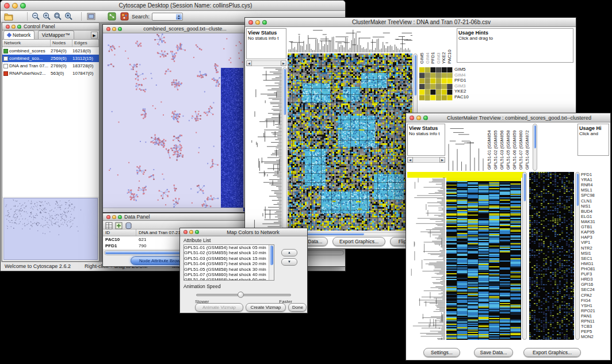 Image resolution: width=612 pixels, height=364 pixels. I want to click on dialog-titlebar: Map Colors to Network, so click(244, 232).